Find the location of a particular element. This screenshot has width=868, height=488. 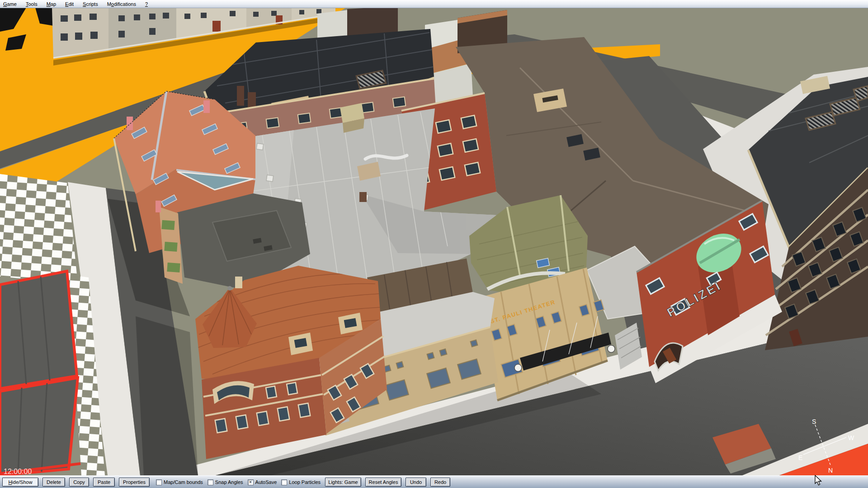

properties-button: Properties is located at coordinates (134, 482).